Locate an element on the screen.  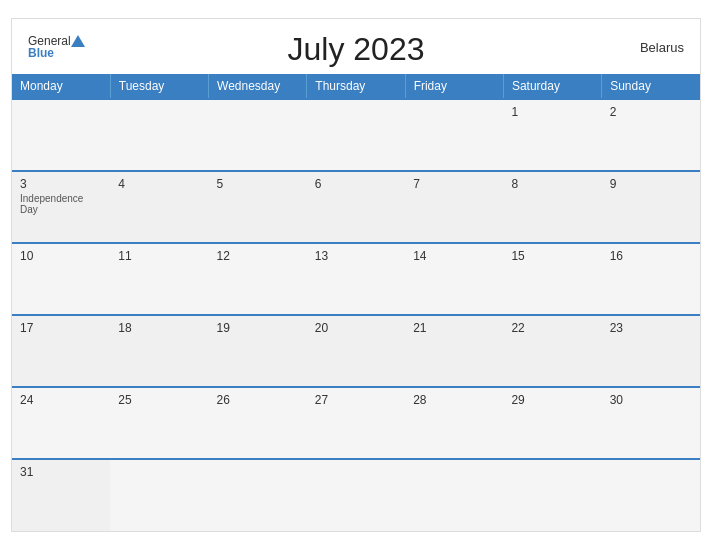
calendar-title: July 2023 is located at coordinates (356, 50).